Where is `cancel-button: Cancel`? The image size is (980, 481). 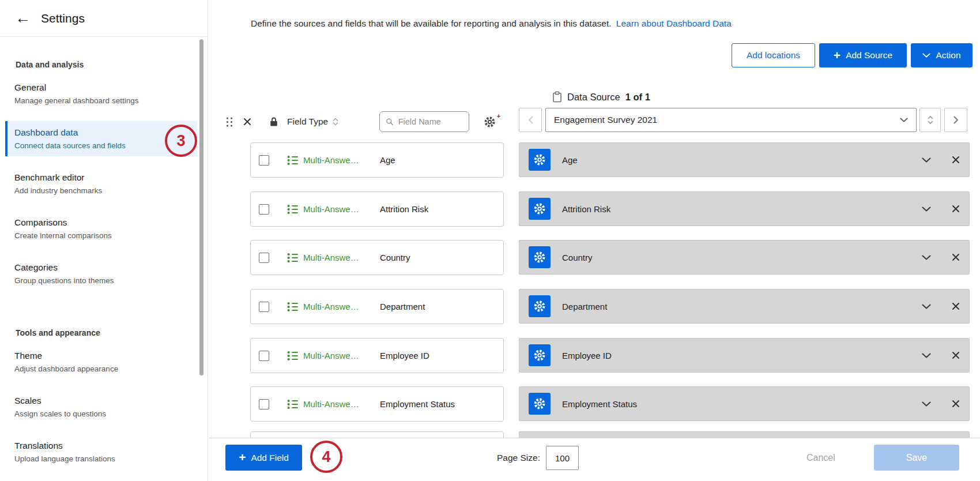
cancel-button: Cancel is located at coordinates (821, 458).